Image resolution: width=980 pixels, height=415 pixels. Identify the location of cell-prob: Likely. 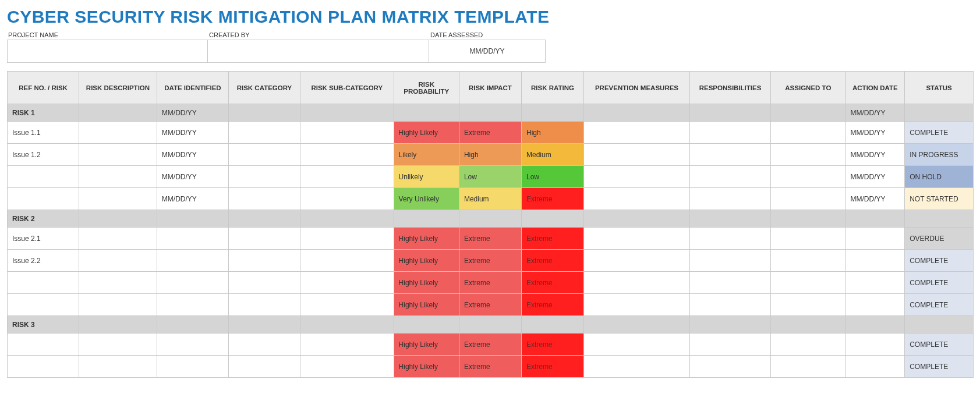
(426, 155).